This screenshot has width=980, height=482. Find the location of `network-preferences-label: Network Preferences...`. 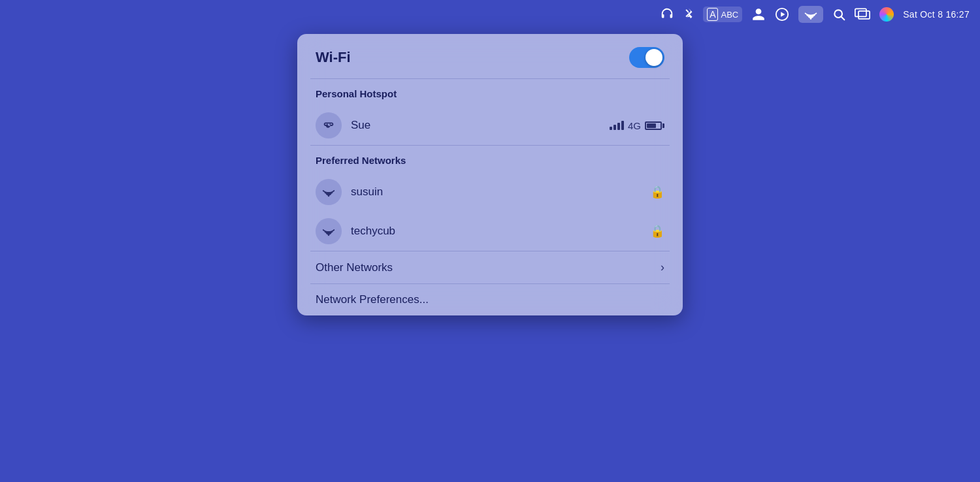

network-preferences-label: Network Preferences... is located at coordinates (372, 299).